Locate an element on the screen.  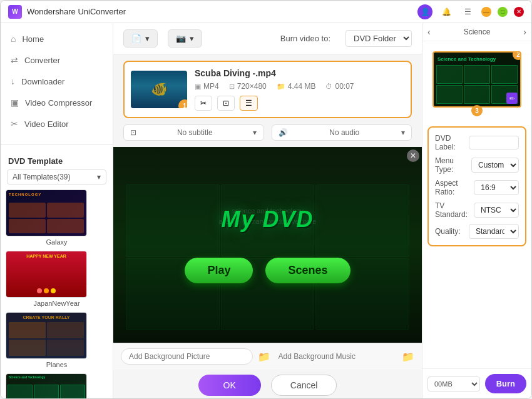
video-item: 🐠 1 Scuba Diving -.mp4 ▣MP4 ⊡720×480 📁4.… is located at coordinates (268, 89).